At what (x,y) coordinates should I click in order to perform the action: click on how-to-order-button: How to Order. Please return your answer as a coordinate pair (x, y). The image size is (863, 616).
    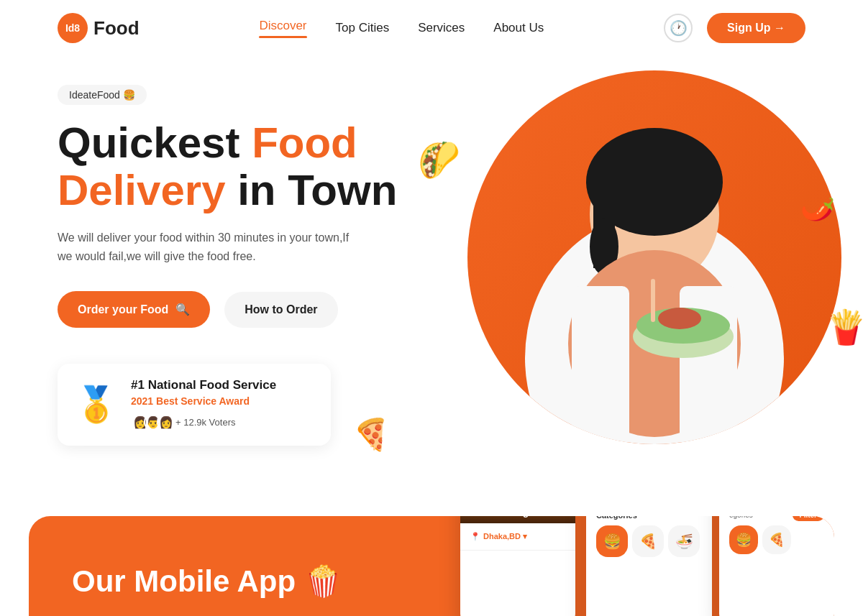
    Looking at the image, I should click on (280, 310).